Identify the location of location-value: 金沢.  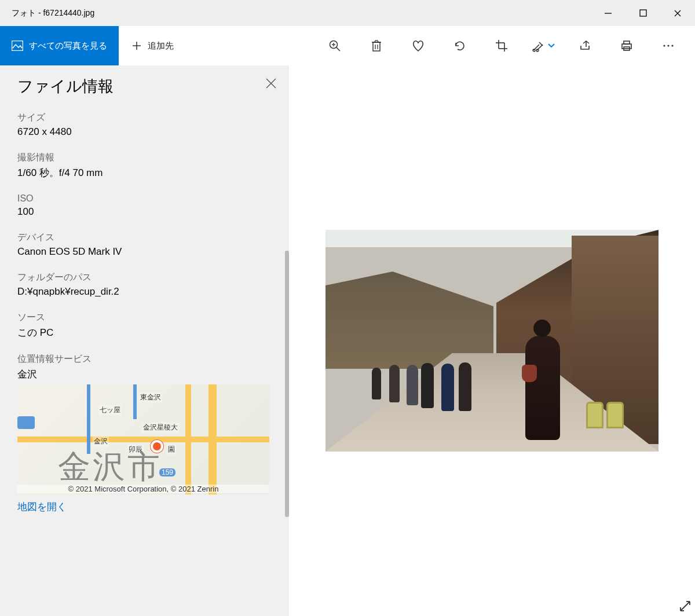
(153, 374).